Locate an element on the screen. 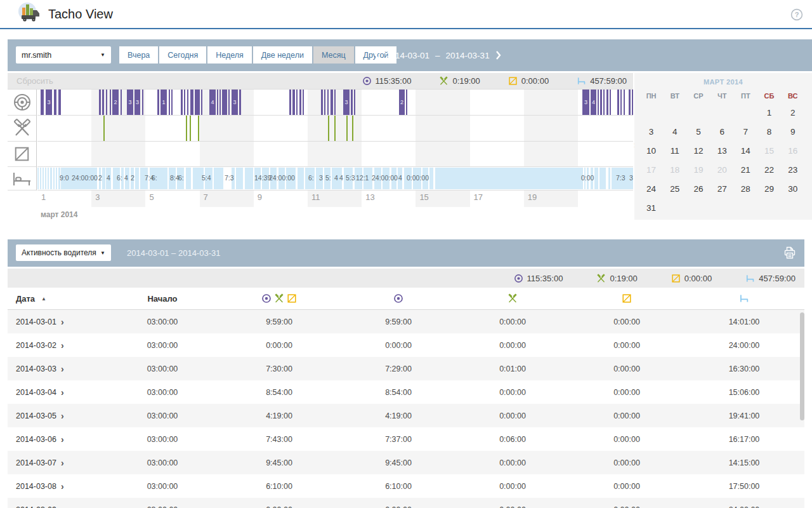  calendar-day: 16 is located at coordinates (793, 150).